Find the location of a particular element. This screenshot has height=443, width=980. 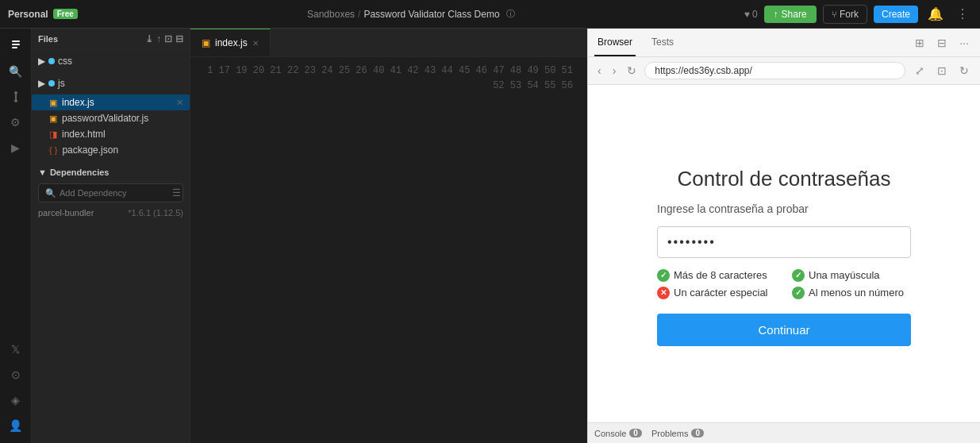

validation-length: ✓ Más de 8 caracteres is located at coordinates (717, 275).